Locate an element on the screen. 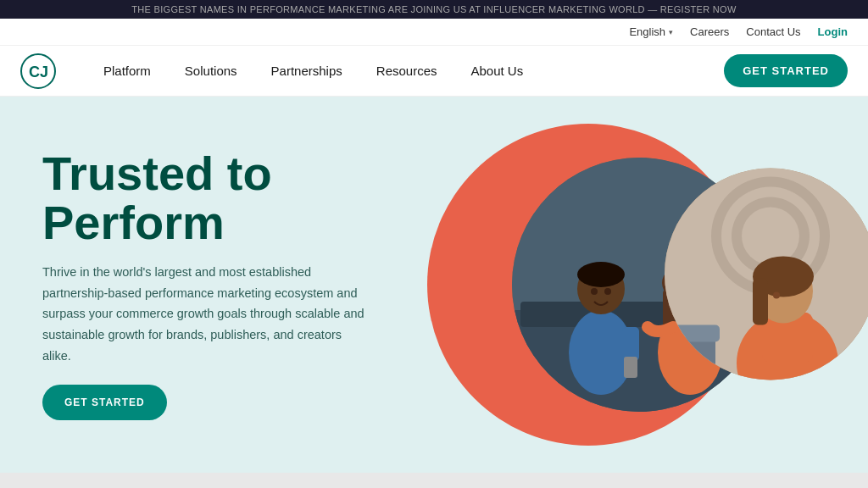 This screenshot has width=868, height=488. announcement-text: THE BIGGEST NAMES IN PERFORMANCE MARKETI… is located at coordinates (434, 9).